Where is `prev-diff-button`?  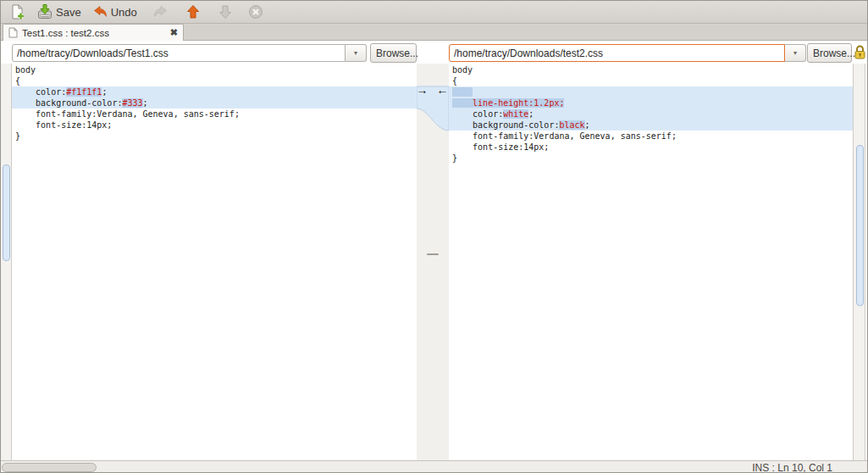 prev-diff-button is located at coordinates (193, 12).